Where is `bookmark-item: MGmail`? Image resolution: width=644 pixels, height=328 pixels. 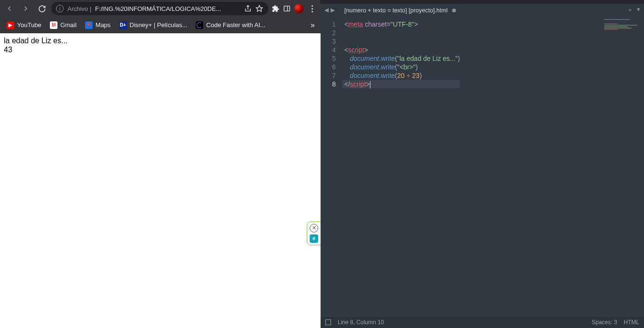
bookmark-item: MGmail is located at coordinates (63, 25).